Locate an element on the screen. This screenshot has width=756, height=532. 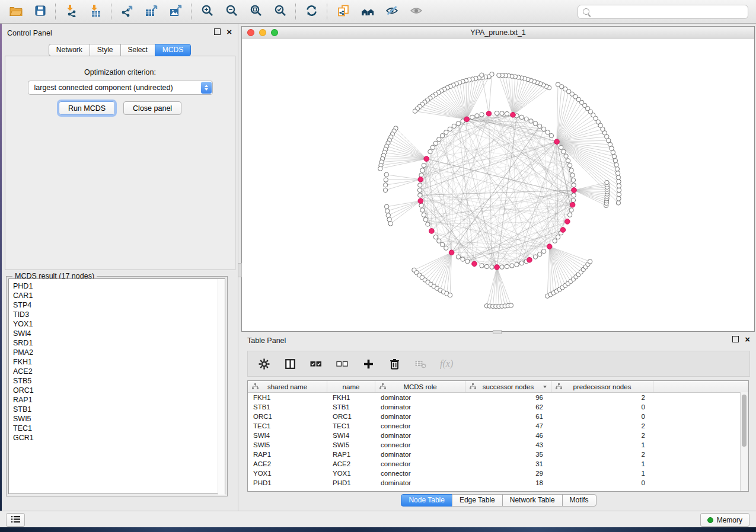
table-options-button is located at coordinates (264, 364).